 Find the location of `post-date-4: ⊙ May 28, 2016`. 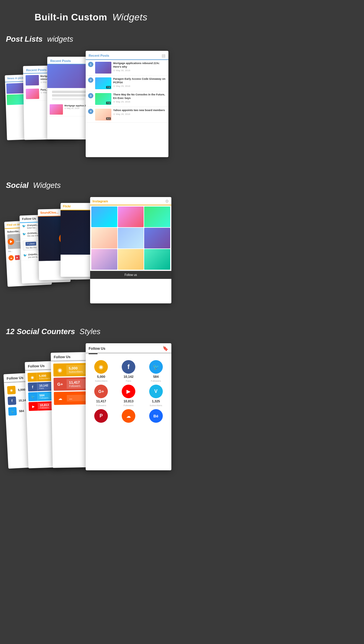

post-date-4: ⊙ May 28, 2016 is located at coordinates (139, 114).